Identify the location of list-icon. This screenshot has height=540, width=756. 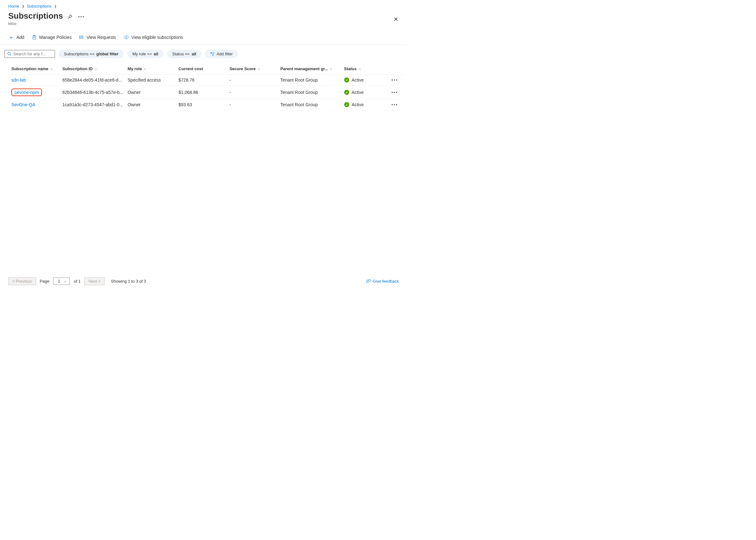
(82, 38).